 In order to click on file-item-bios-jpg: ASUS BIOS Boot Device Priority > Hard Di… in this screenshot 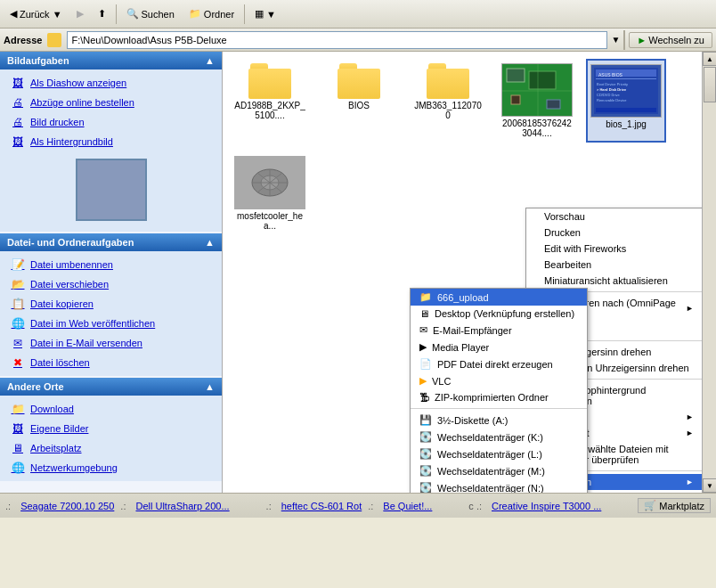, I will do `click(626, 101)`.